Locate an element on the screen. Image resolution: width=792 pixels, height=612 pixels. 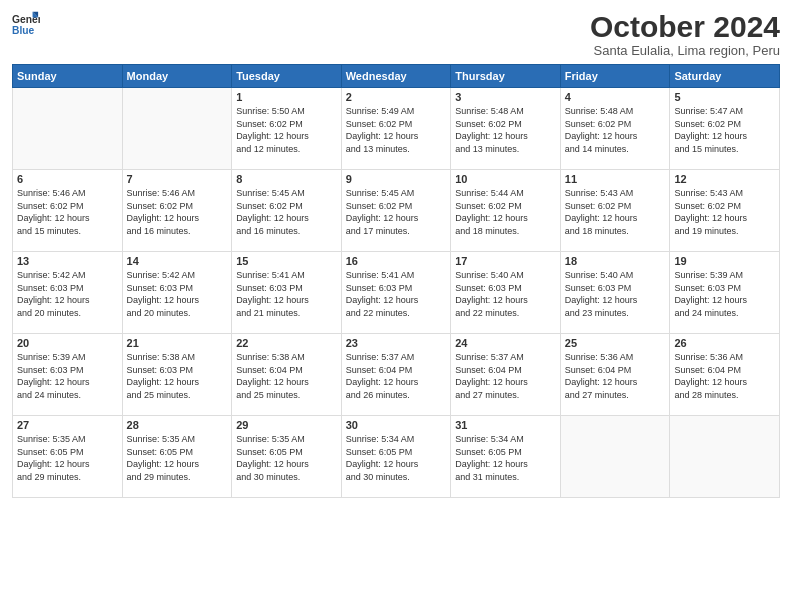
calendar-cell: 12Sunrise: 5:43 AM Sunset: 6:02 PM Dayli… is located at coordinates (725, 211).